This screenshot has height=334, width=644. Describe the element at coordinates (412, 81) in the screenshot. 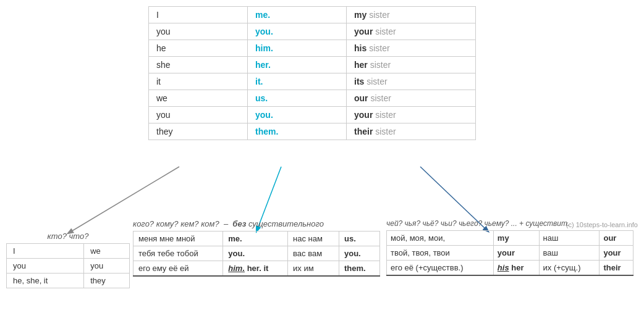

I see `possessive-cell: its sister` at that location.